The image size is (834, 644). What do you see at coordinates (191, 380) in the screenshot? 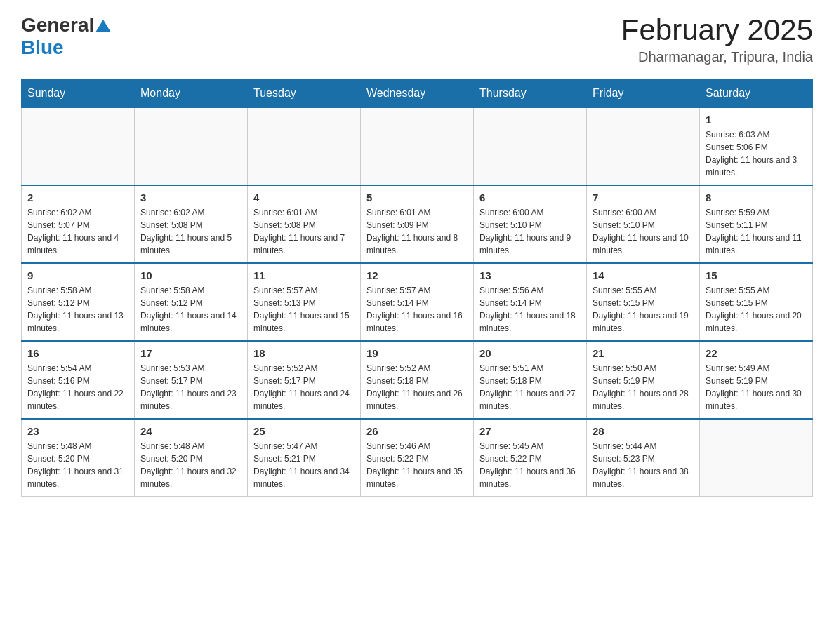
I see `table-row: 17Sunrise: 5:53 AM Sunset: 5:17 PM Dayli…` at bounding box center [191, 380].